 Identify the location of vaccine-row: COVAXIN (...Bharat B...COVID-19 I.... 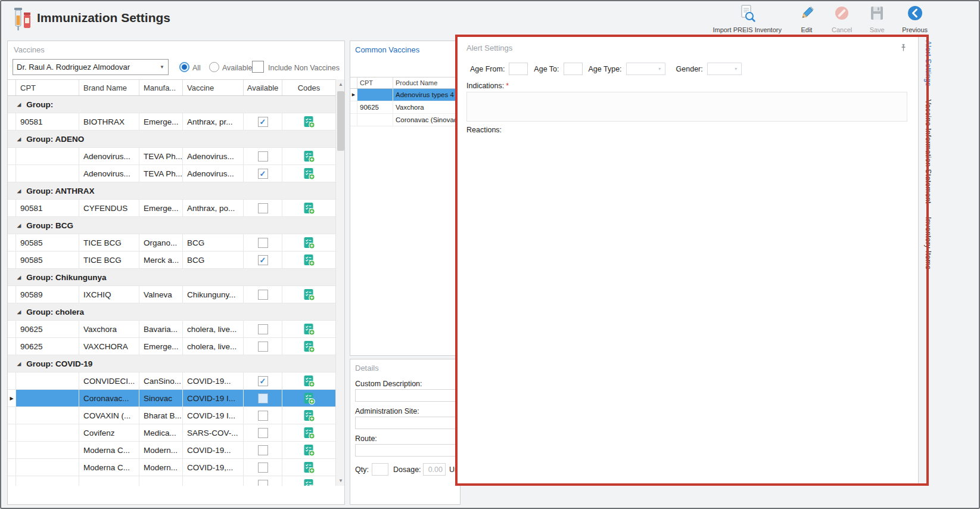
(172, 416).